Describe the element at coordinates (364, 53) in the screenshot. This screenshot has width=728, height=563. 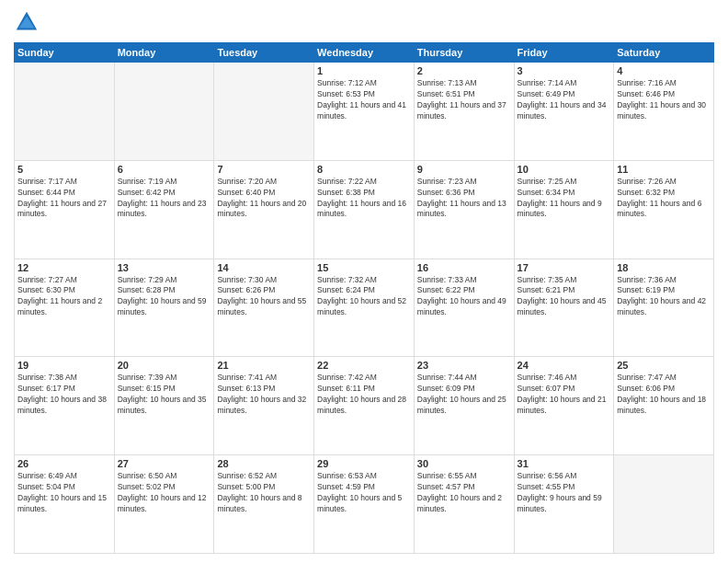
I see `weekday-header-row: SundayMondayTuesdayWednesdayThursdayFrid…` at that location.